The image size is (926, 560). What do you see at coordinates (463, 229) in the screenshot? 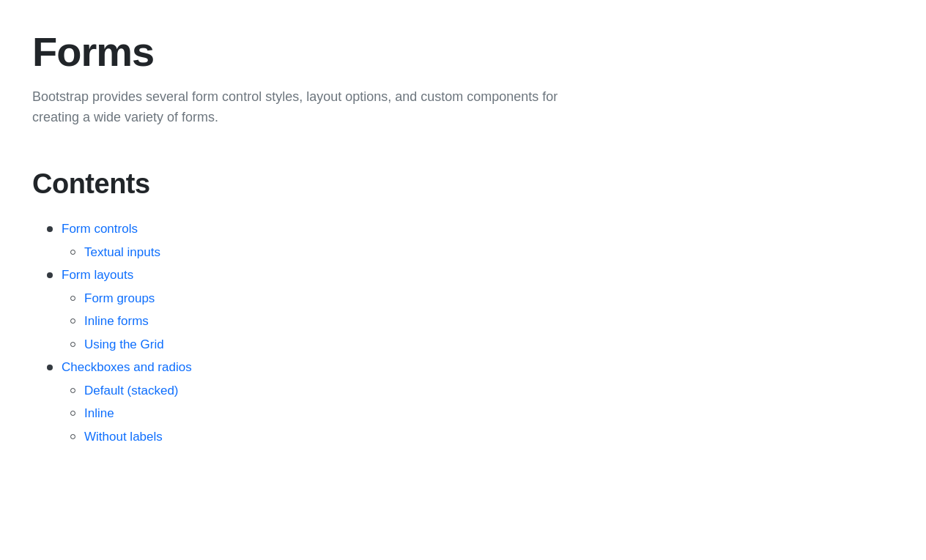
I see `toc-item: Form controls` at bounding box center [463, 229].